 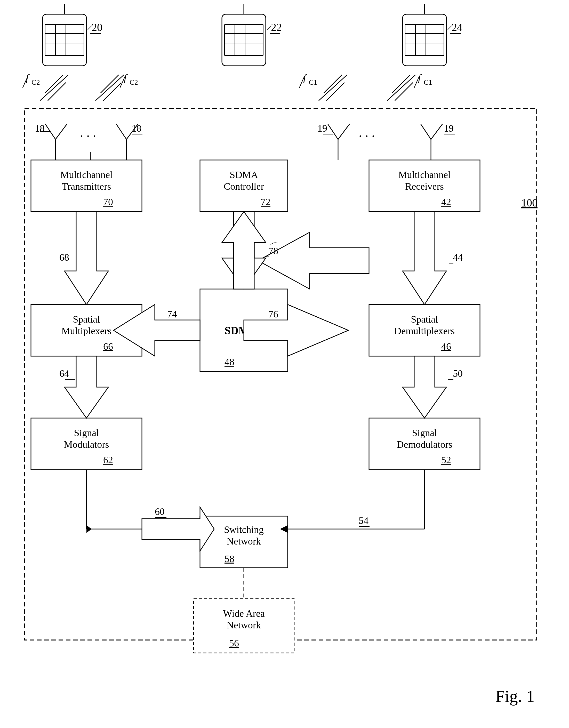 What do you see at coordinates (86, 444) in the screenshot?
I see `label-modulators: Modulators` at bounding box center [86, 444].